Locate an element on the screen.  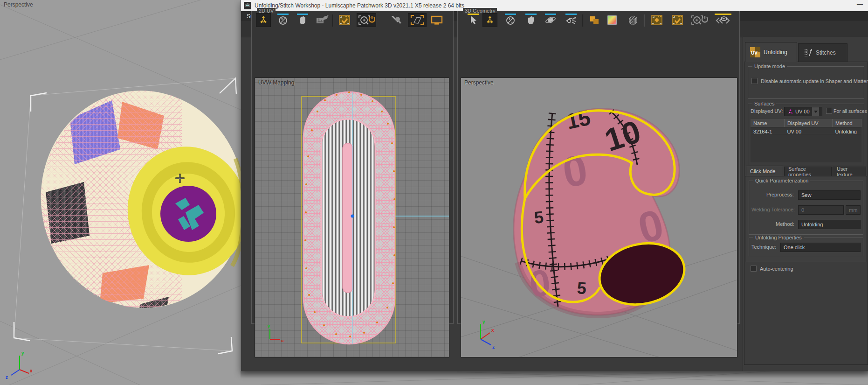
uv-tools-button is located at coordinates (396, 20).